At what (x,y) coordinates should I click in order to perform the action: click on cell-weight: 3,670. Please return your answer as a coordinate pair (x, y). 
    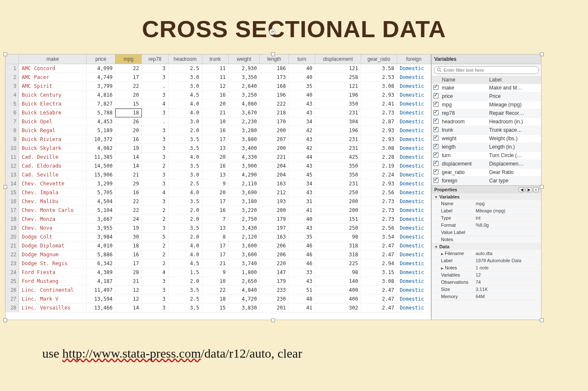
    Looking at the image, I should click on (244, 113).